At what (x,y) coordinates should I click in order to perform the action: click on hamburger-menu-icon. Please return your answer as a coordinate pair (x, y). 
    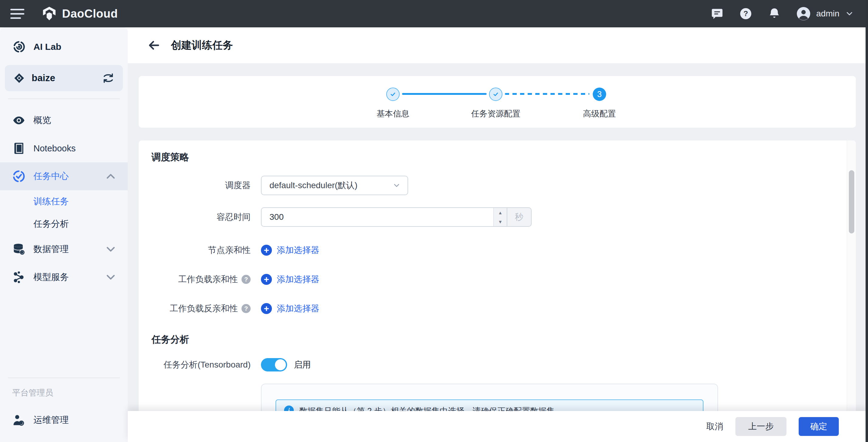
    Looking at the image, I should click on (18, 14).